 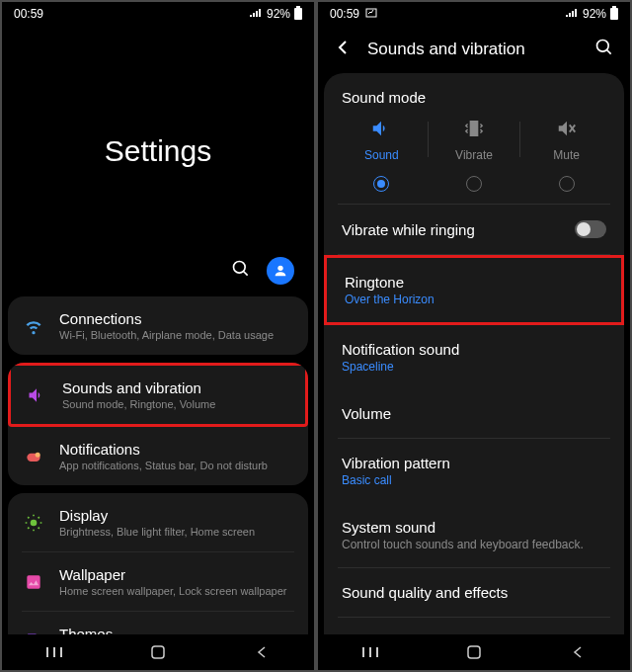 I want to click on sound-mode-sound: Sound, so click(x=381, y=154).